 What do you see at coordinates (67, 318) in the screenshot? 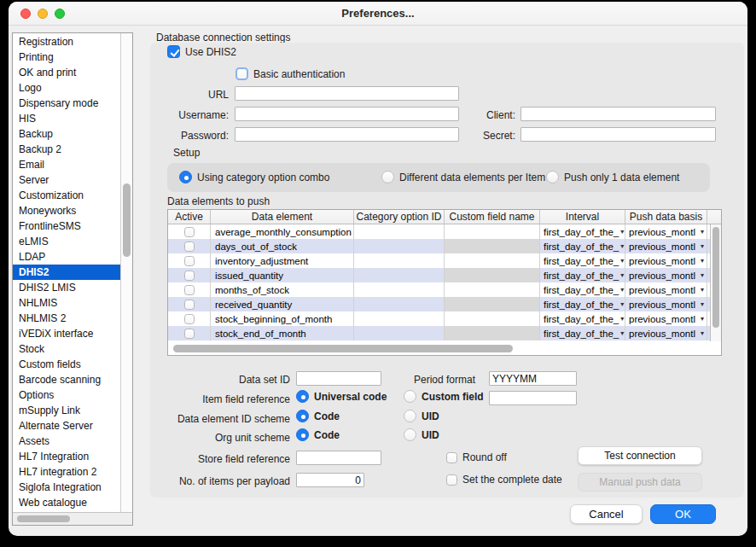
I see `sidebar-item-nhlmis-2: NHLMIS 2` at bounding box center [67, 318].